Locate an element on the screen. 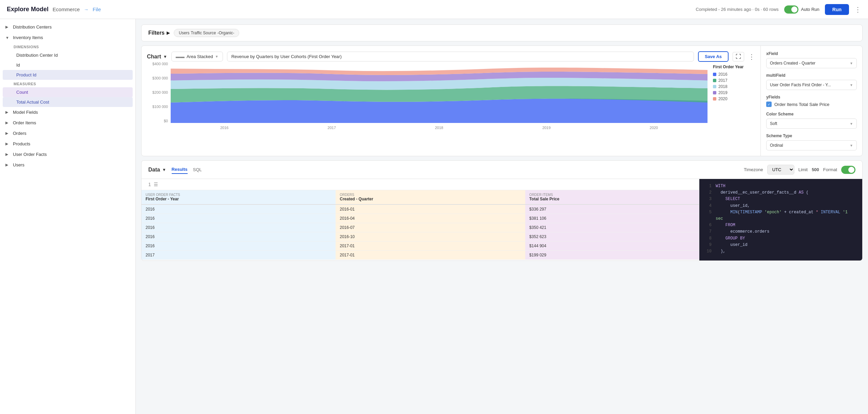 Image resolution: width=868 pixels, height=414 pixels. more-options-button: ⋮ is located at coordinates (858, 10).